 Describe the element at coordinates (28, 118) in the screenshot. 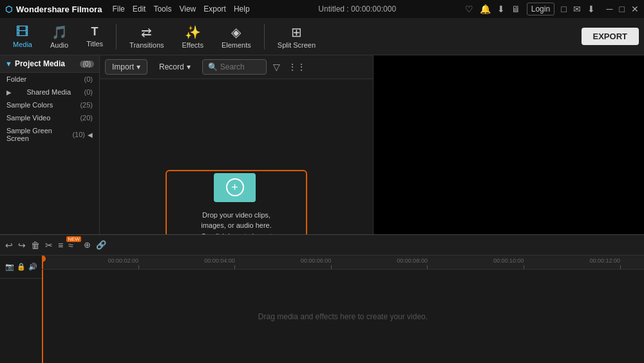

I see `sample-video-label: Sample Video` at that location.